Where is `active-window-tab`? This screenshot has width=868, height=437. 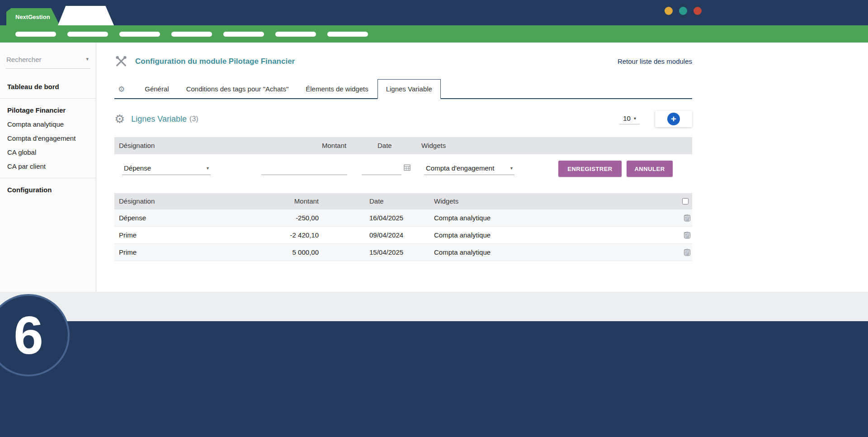 active-window-tab is located at coordinates (86, 15).